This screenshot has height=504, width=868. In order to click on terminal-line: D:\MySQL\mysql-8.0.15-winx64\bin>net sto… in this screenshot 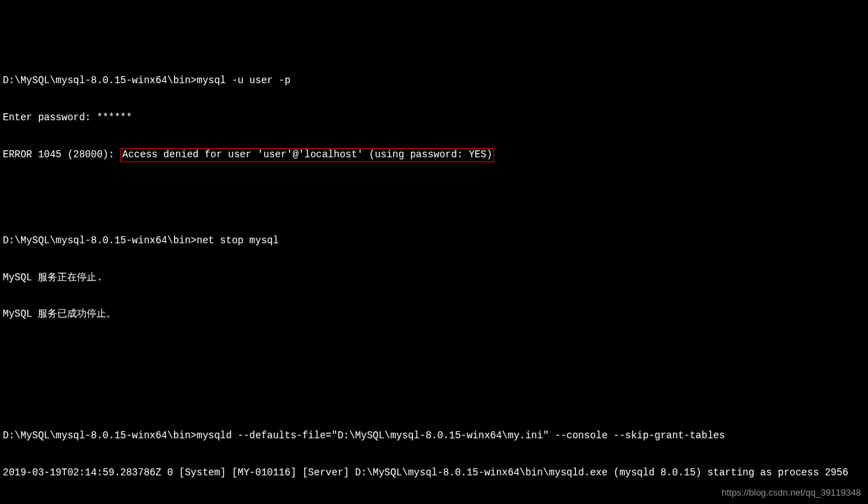, I will do `click(434, 241)`.